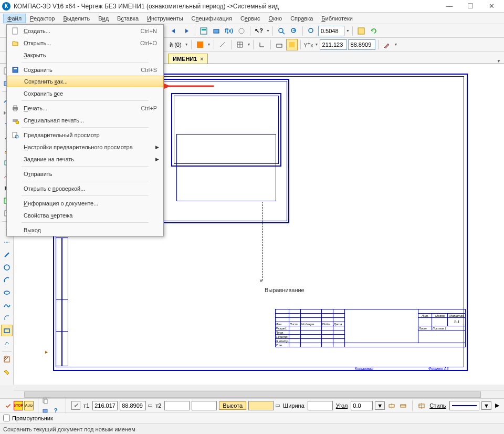  I want to click on vtb-circle-icon, so click(7, 267).